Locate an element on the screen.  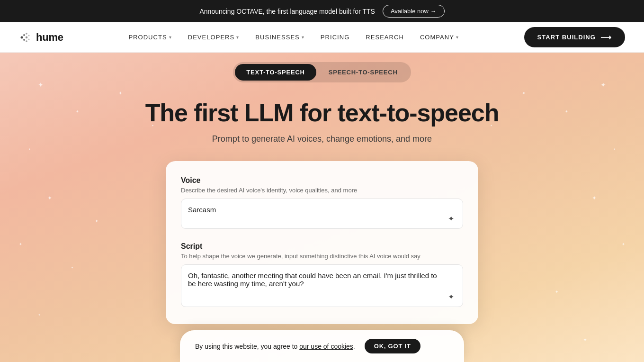
tab-speech-to-speech: SPEECH-TO-SPEECH is located at coordinates (363, 72).